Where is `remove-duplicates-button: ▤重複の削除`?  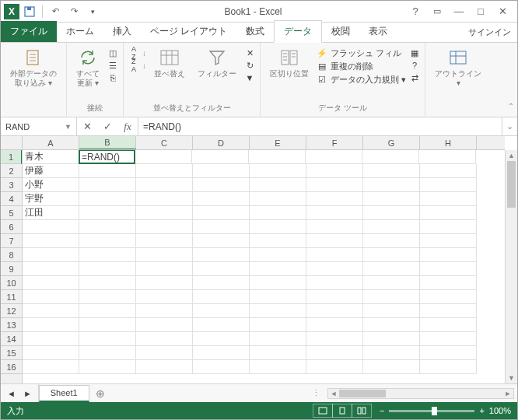 remove-duplicates-button: ▤重複の削除 is located at coordinates (361, 67).